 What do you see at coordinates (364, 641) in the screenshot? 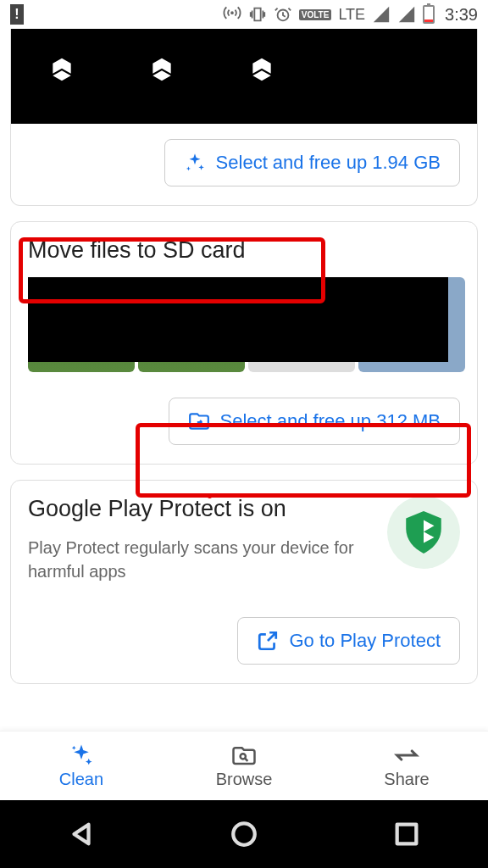
I see `play-protect-button-label: Go to Play Protect` at bounding box center [364, 641].